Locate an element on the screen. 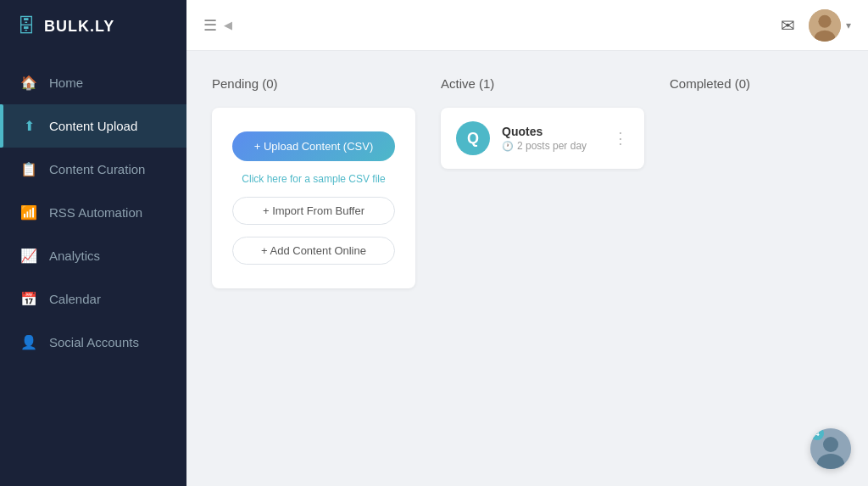  logo-icon: 🗄 is located at coordinates (26, 26).